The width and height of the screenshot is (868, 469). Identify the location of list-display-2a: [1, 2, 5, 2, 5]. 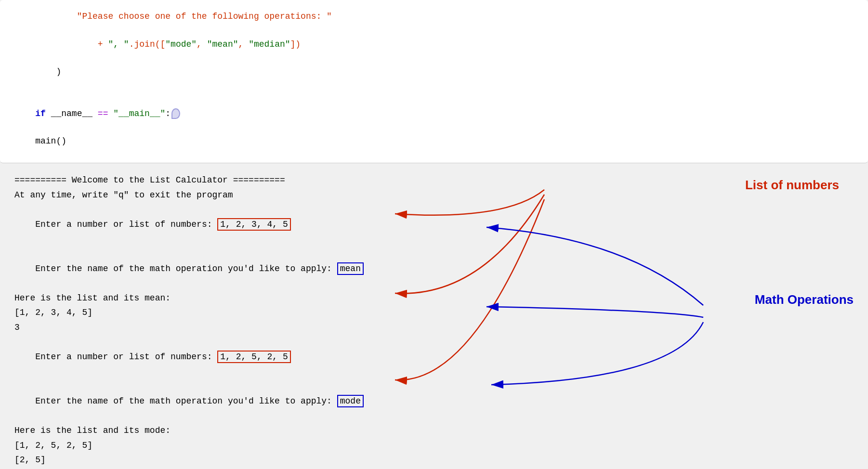
(434, 446).